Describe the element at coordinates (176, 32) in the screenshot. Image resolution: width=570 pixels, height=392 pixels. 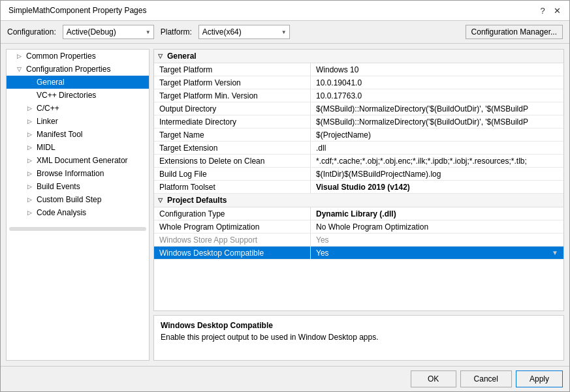
I see `platform-label: Platform:` at that location.